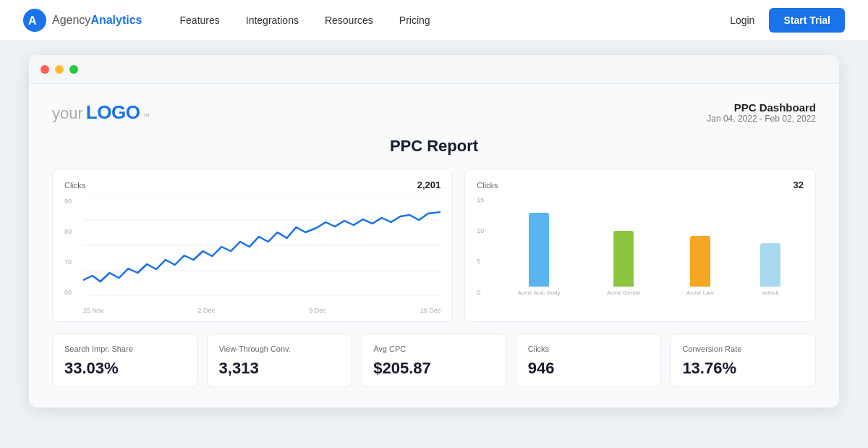 The image size is (868, 448). Describe the element at coordinates (538, 255) in the screenshot. I see `bar-group-1: Acme Auto Body` at that location.